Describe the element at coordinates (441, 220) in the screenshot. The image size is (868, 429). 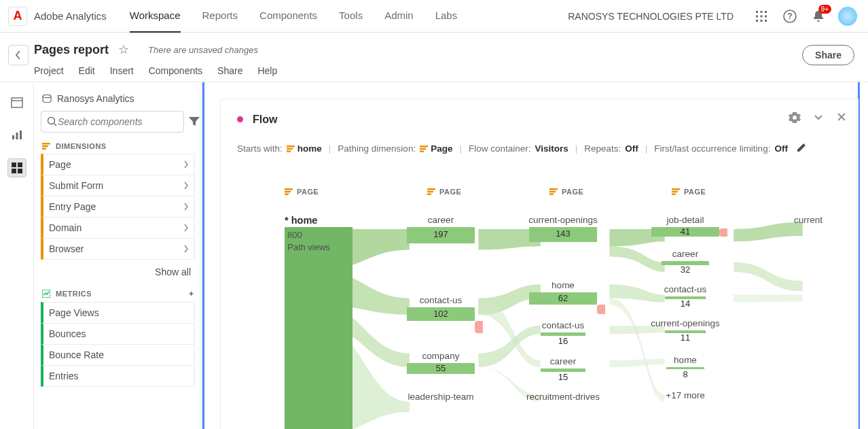
I see `flow-col2-node0-label: career` at that location.